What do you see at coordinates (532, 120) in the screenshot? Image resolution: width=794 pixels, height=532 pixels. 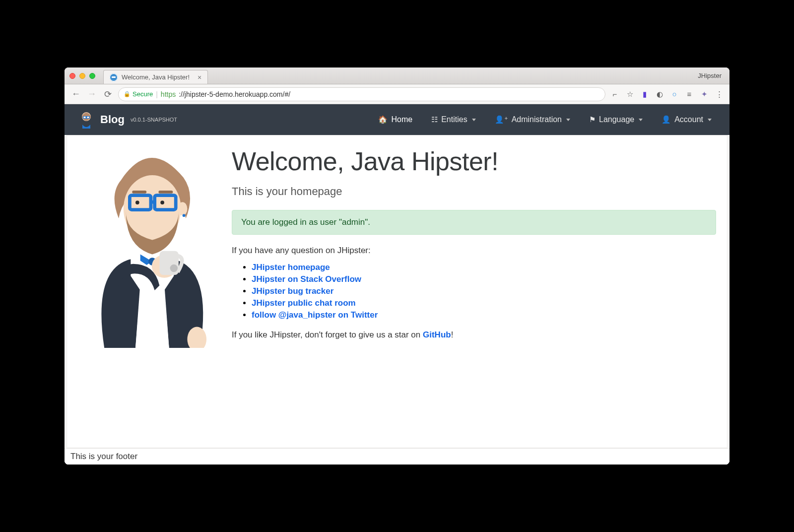 I see `nav-administration: 👤⁺ Administration` at bounding box center [532, 120].